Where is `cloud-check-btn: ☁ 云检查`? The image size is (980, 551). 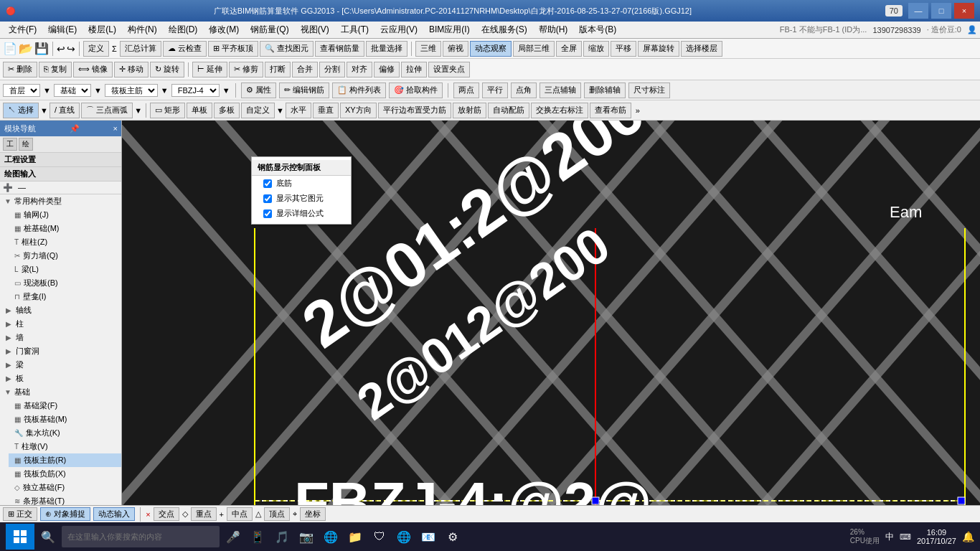 cloud-check-btn: ☁ 云检查 is located at coordinates (185, 49).